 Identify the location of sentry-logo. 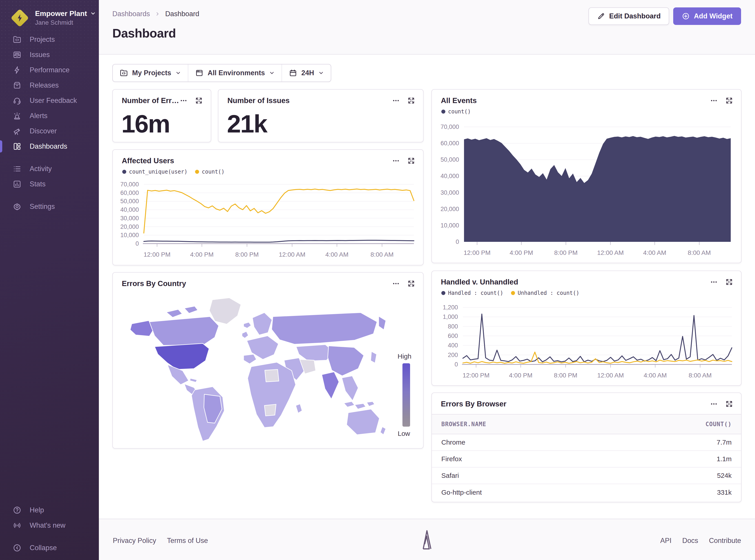
(427, 540).